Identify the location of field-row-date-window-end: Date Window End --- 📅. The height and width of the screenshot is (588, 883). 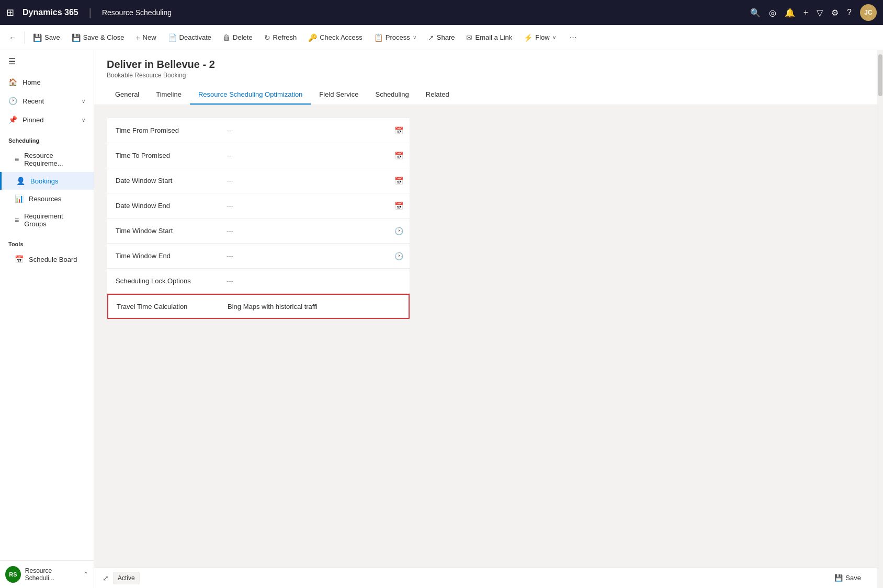
(258, 206).